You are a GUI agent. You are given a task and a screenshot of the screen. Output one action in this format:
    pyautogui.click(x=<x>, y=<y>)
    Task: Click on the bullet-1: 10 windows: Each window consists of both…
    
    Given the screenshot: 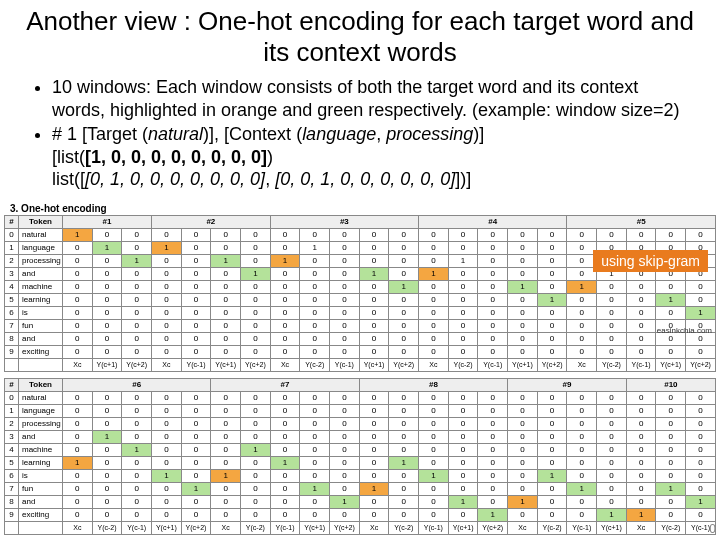 What is the action you would take?
    pyautogui.click(x=371, y=98)
    